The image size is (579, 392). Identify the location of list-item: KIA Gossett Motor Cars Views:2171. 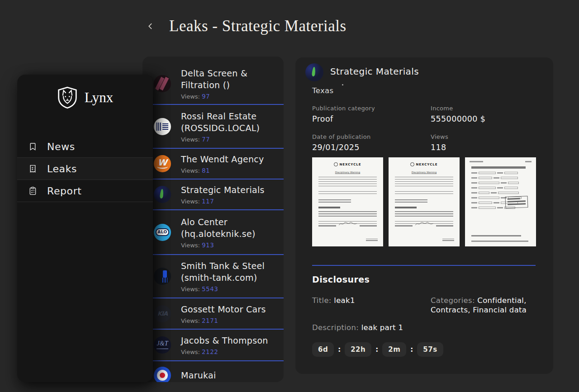
(213, 314).